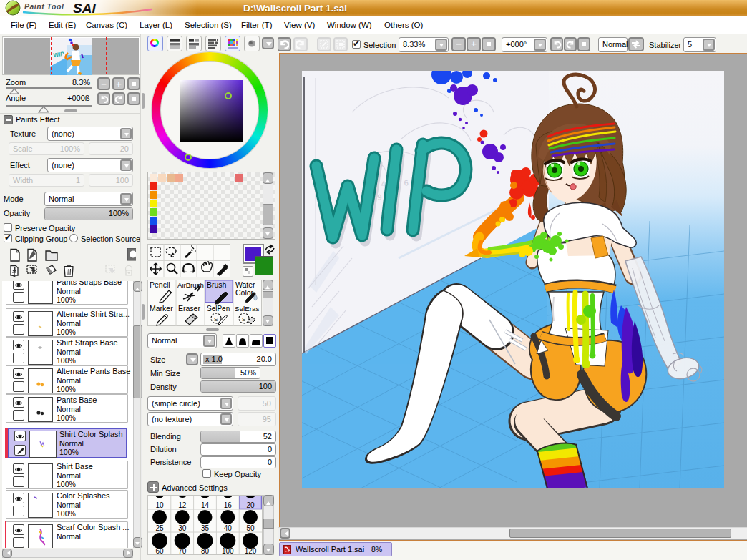 This screenshot has width=747, height=560. Describe the element at coordinates (228, 505) in the screenshot. I see `svg-text: 16` at that location.